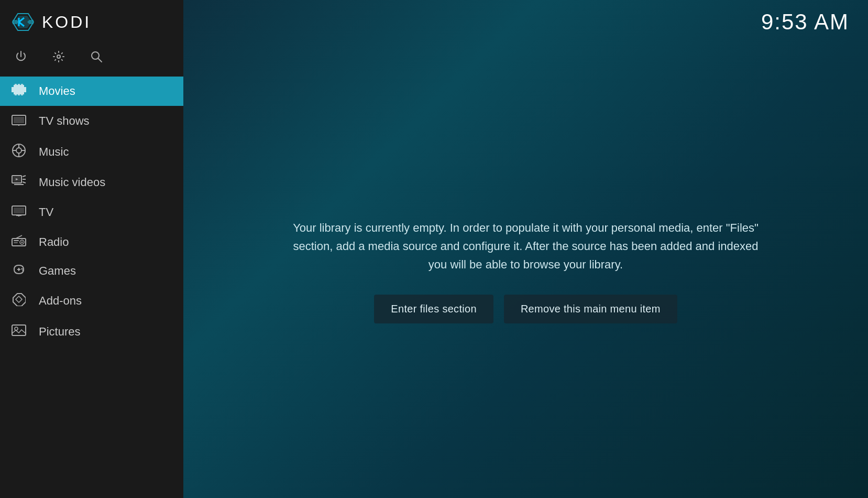 Image resolution: width=868 pixels, height=498 pixels. I want to click on sidebar-item-radio: Radio, so click(92, 242).